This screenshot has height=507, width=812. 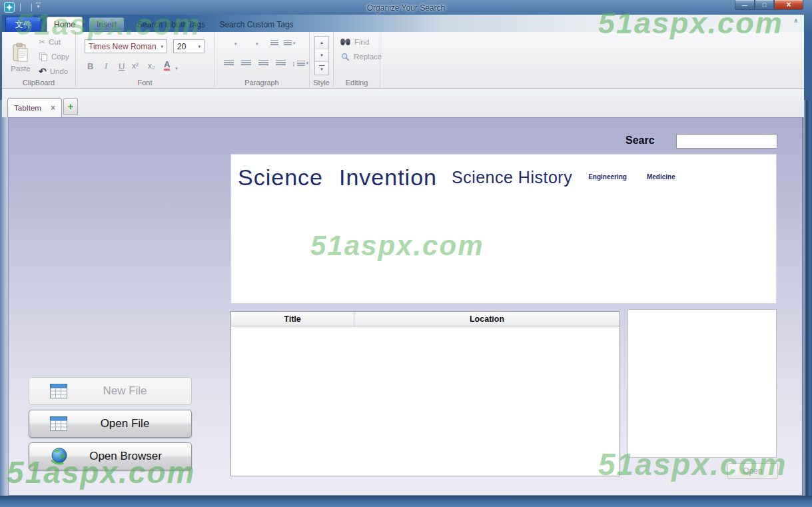 I want to click on open-selection-button: Open, so click(x=753, y=471).